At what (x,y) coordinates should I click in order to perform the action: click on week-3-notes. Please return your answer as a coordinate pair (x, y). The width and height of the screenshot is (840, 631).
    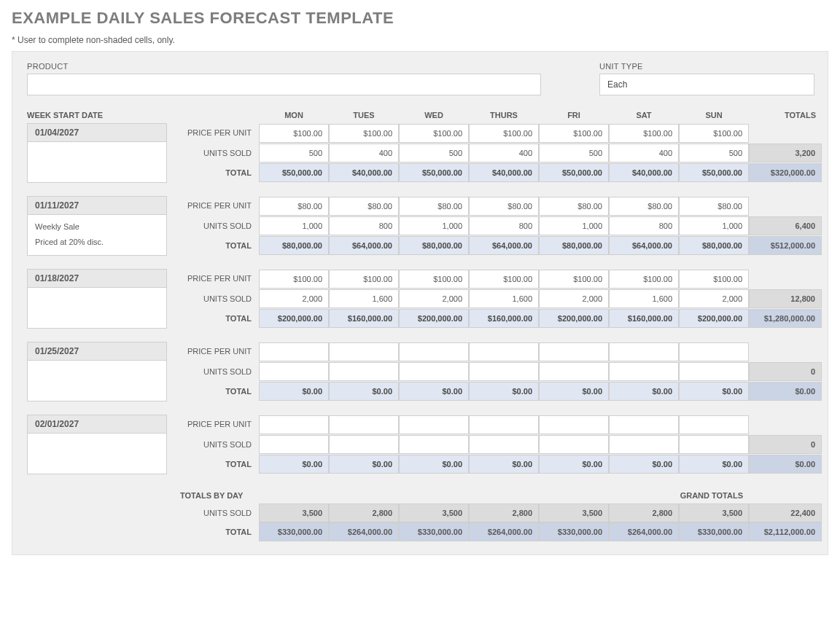
    Looking at the image, I should click on (97, 381).